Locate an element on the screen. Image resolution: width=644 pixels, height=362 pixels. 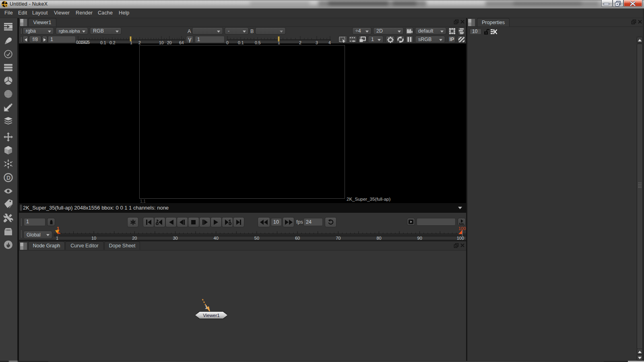
svg-text: 10 is located at coordinates (94, 238).